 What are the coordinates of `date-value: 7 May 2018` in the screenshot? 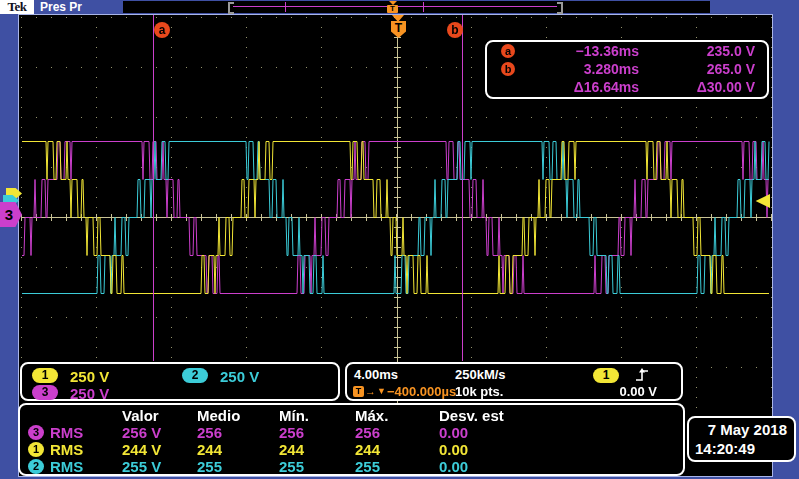 It's located at (748, 430).